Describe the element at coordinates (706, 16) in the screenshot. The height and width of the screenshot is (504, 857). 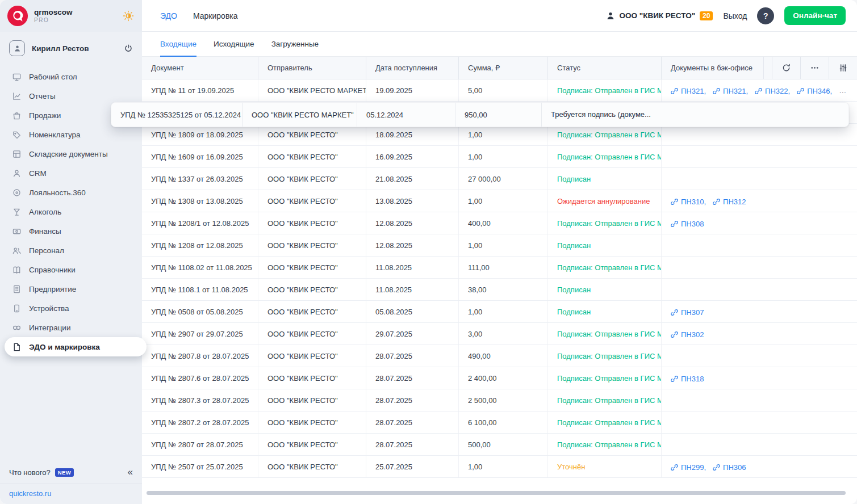
I see `company-count-badge: 20` at that location.